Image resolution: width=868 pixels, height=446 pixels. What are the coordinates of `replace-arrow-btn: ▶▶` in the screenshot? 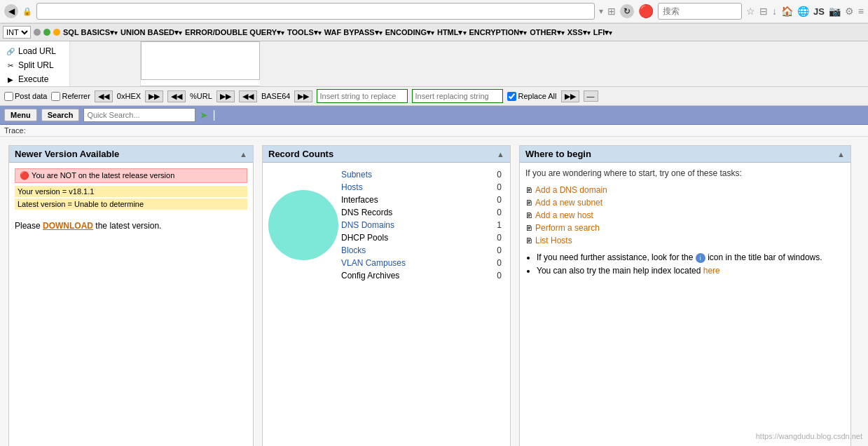 It's located at (570, 97).